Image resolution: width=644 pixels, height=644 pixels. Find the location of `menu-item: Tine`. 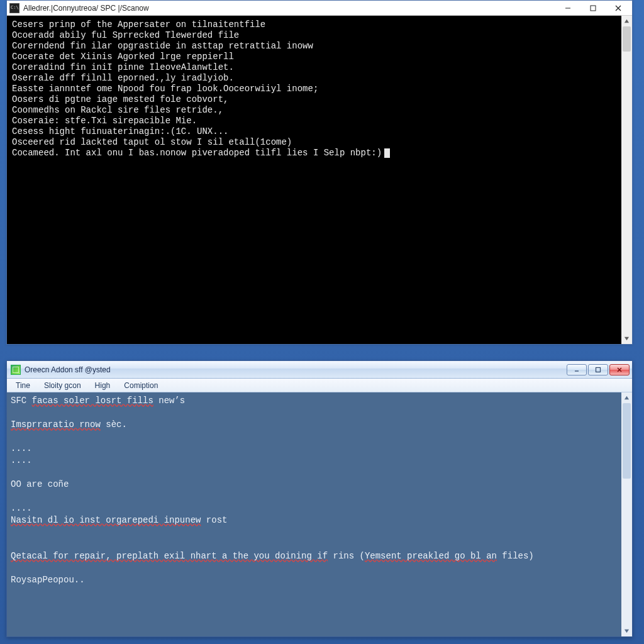

menu-item: Tine is located at coordinates (23, 386).